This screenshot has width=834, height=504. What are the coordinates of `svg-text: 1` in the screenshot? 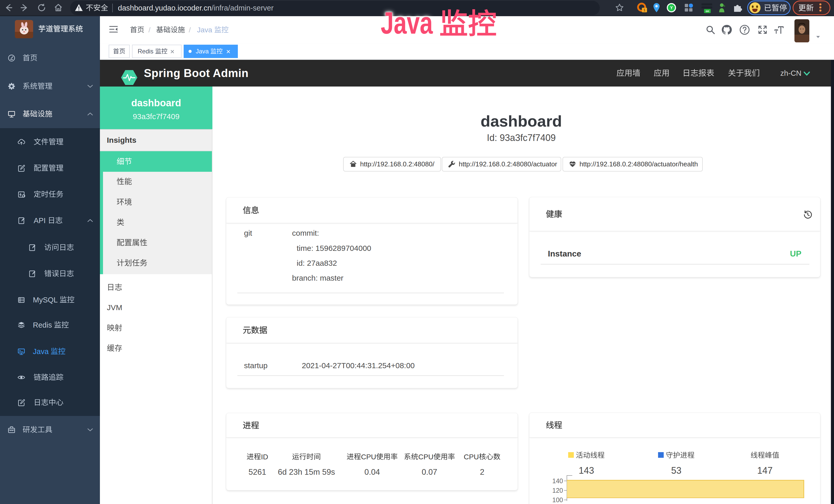 It's located at (644, 10).